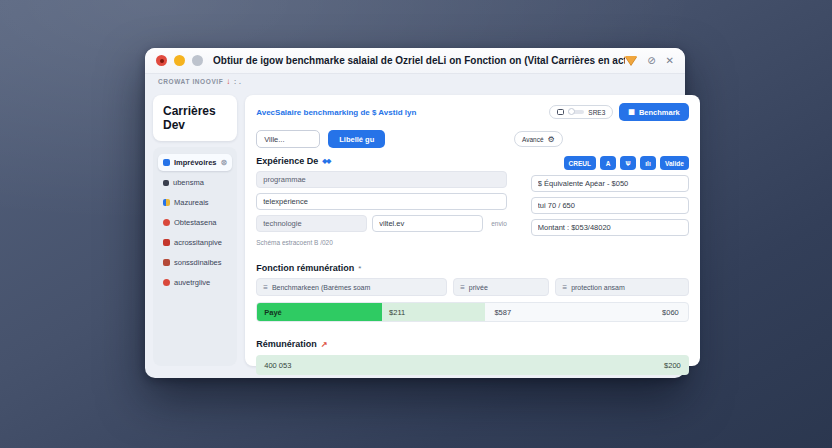  Describe the element at coordinates (238, 82) in the screenshot. I see `subtitle-suffix: : .` at that location.